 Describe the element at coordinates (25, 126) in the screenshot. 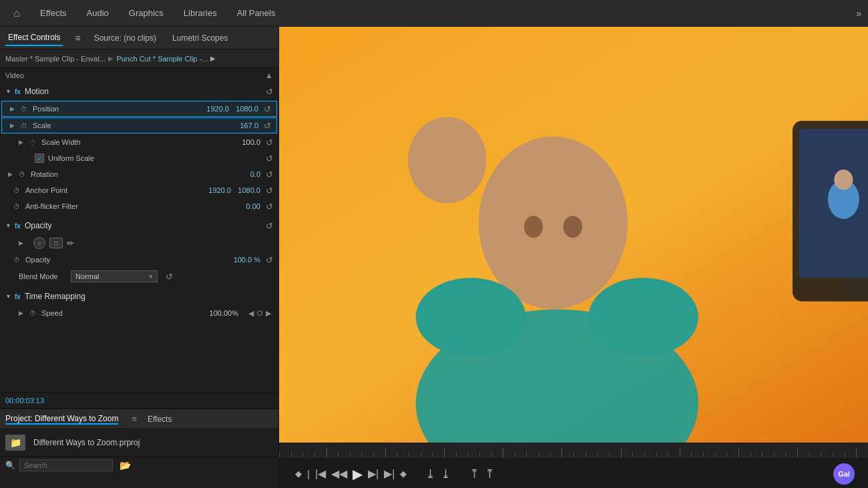

I see `scale-stopwatch-icon: ⏱` at that location.